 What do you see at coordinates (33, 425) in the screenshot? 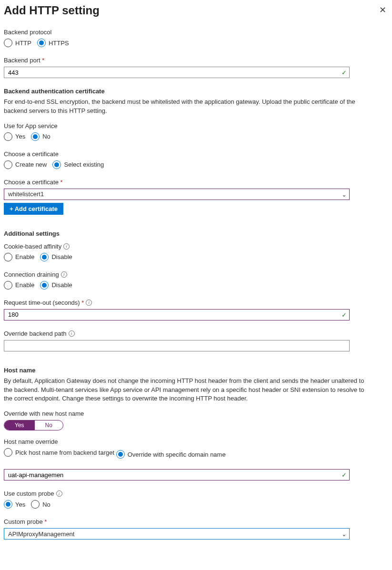
I see `override-hostname-toggle: Yes No` at bounding box center [33, 425].